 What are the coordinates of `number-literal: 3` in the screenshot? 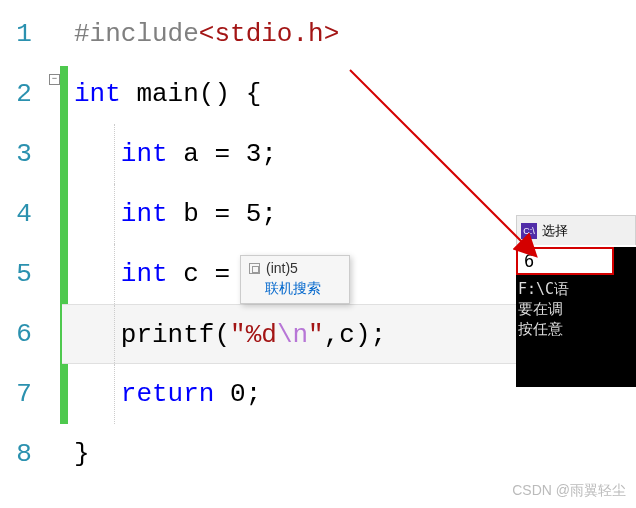 It's located at (254, 154).